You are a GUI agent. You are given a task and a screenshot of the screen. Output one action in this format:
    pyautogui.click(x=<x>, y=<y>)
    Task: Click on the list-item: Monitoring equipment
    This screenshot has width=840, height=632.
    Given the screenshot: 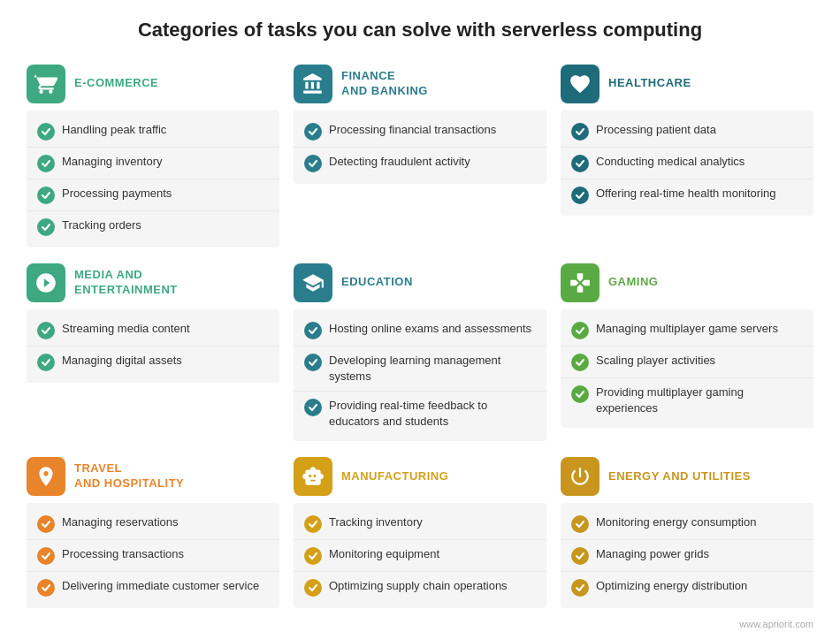 What is the action you would take?
    pyautogui.click(x=420, y=555)
    